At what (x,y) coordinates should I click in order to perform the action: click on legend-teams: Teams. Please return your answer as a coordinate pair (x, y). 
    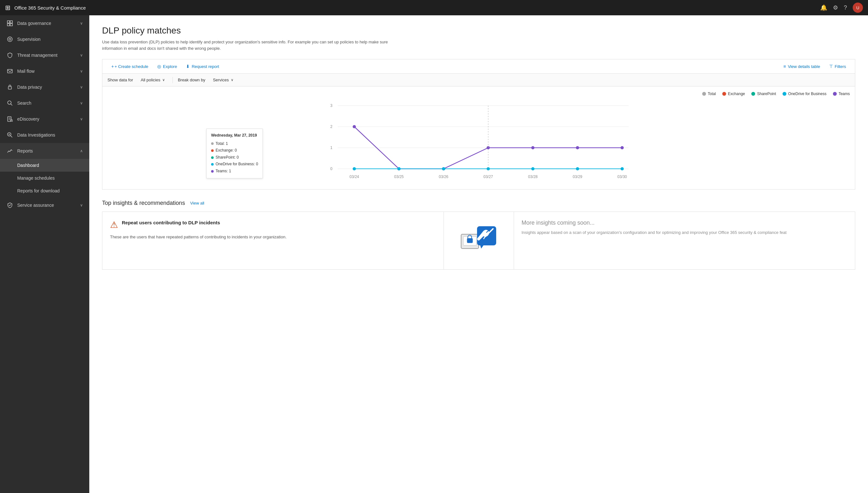
    Looking at the image, I should click on (841, 94).